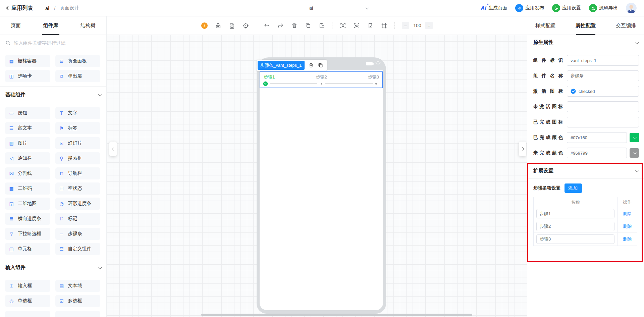  What do you see at coordinates (634, 138) in the screenshot?
I see `finished-color-swatch` at bounding box center [634, 138].